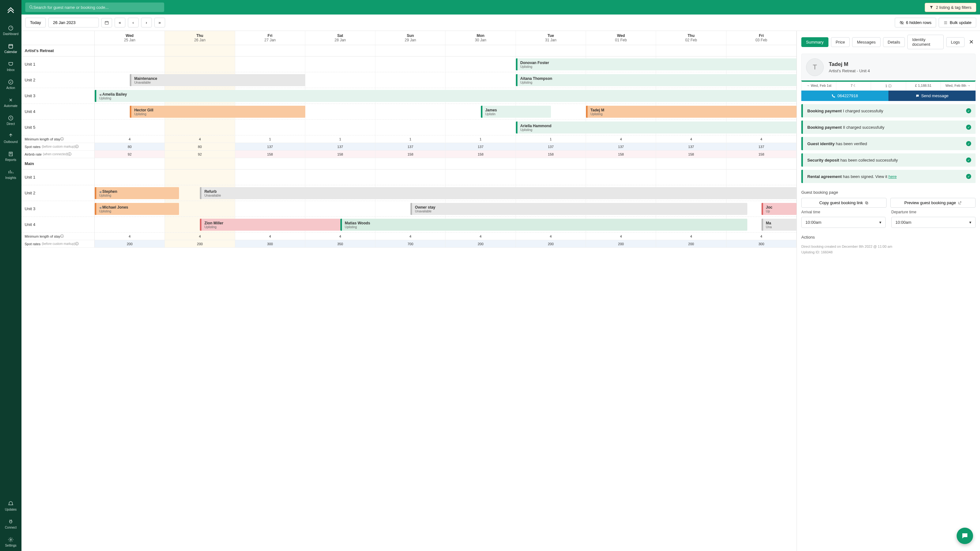 The height and width of the screenshot is (551, 980). What do you see at coordinates (107, 23) in the screenshot?
I see `datepicker-button` at bounding box center [107, 23].